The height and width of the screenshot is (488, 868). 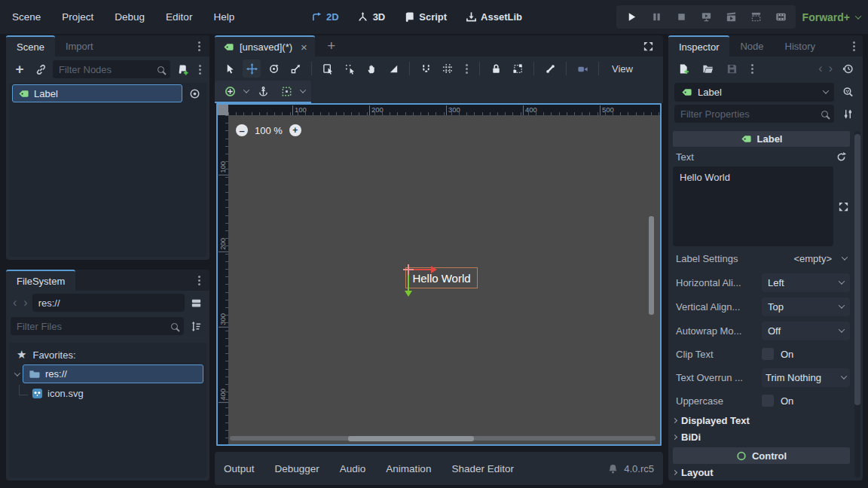 What do you see at coordinates (832, 17) in the screenshot?
I see `renderer-selector: Forward+` at bounding box center [832, 17].